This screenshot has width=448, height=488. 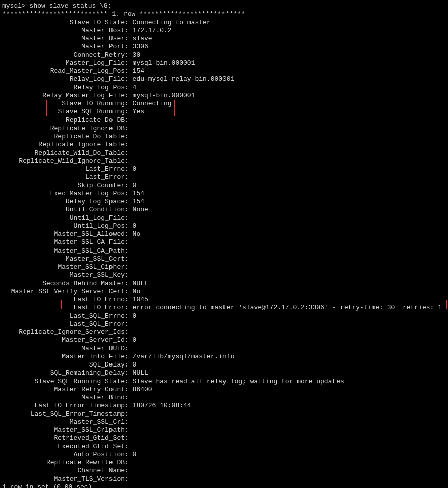 I want to click on status-row-replicate-do-db: Replicate_Do_DB:, so click(x=224, y=120).